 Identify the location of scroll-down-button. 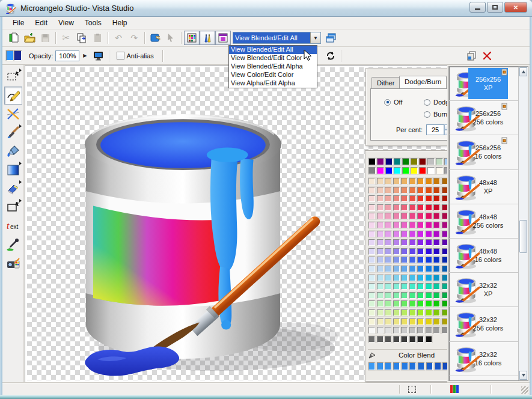
(523, 375).